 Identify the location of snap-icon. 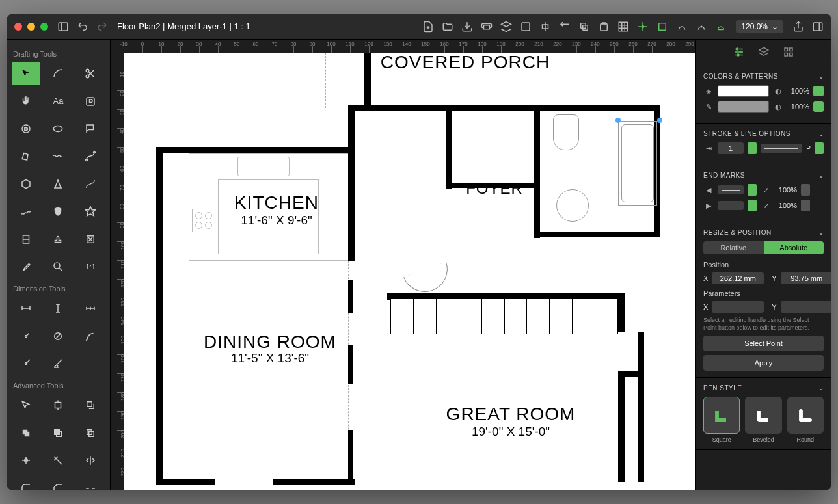
(643, 27).